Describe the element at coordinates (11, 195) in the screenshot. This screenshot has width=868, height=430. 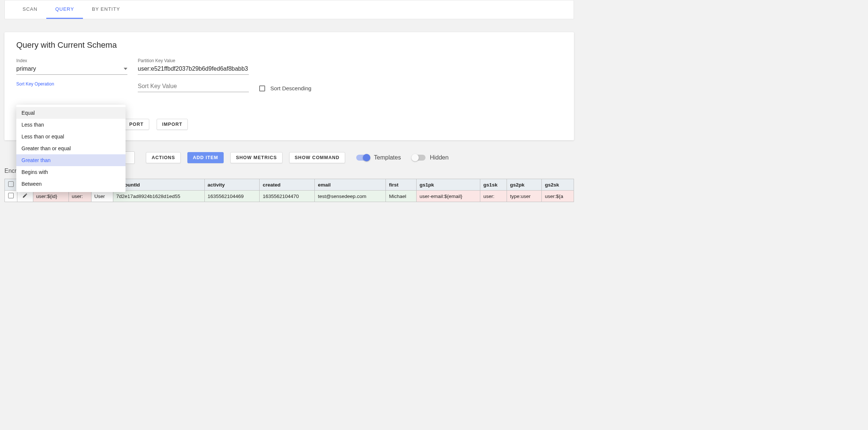
I see `row-select-checkbox` at that location.